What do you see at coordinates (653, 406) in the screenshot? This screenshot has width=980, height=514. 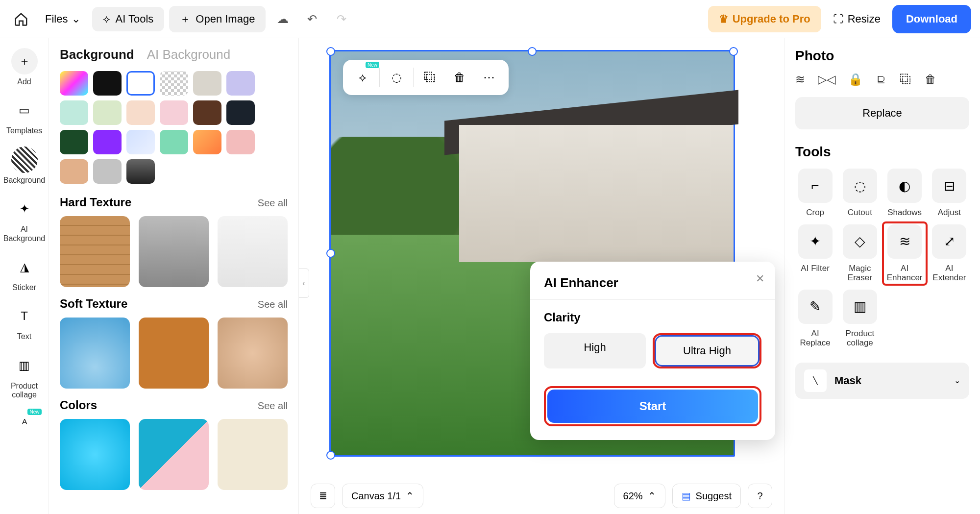 I see `start-button: Start` at bounding box center [653, 406].